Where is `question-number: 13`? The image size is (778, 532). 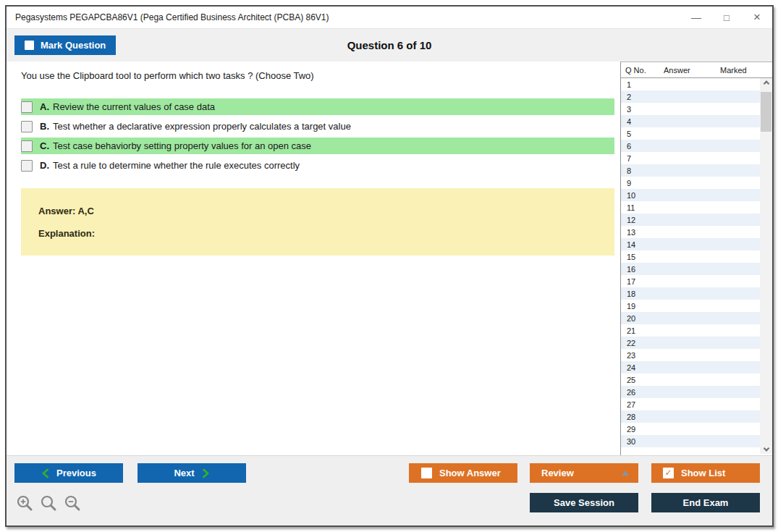
question-number: 13 is located at coordinates (631, 232).